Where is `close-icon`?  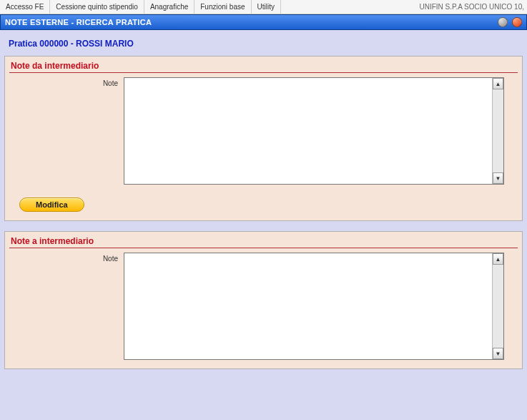 close-icon is located at coordinates (517, 22).